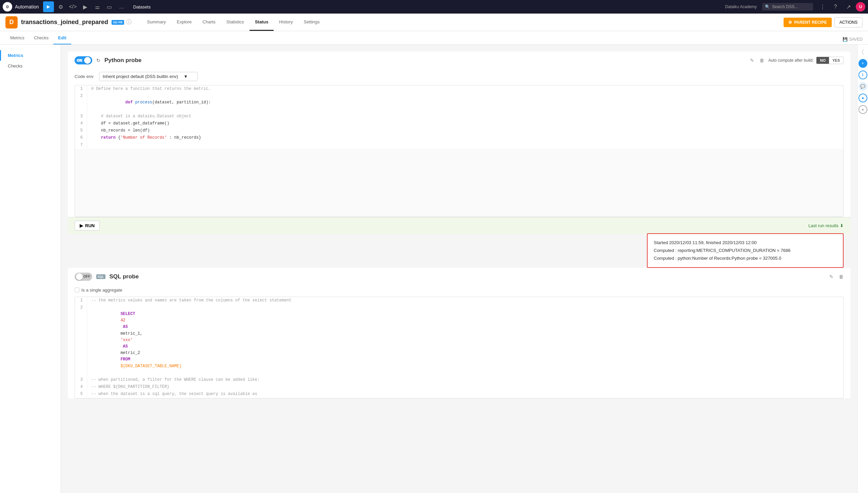 This screenshot has height=493, width=868. Describe the element at coordinates (209, 22) in the screenshot. I see `tab-charts: Charts` at that location.